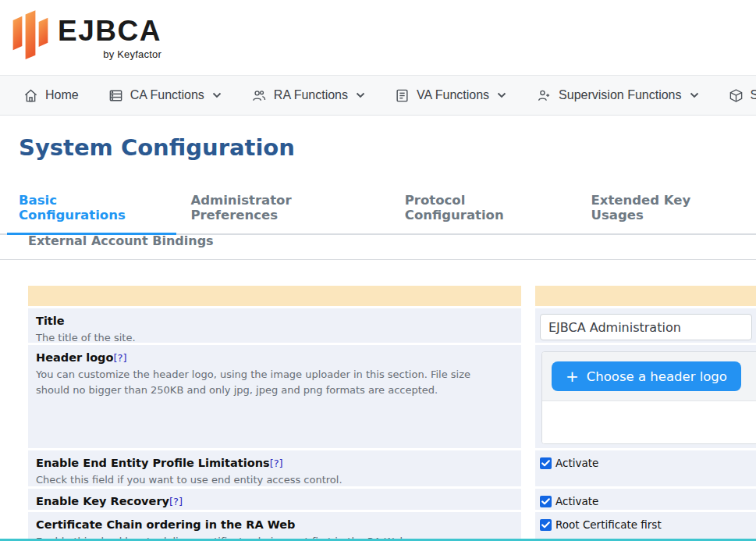  What do you see at coordinates (649, 376) in the screenshot?
I see `logo-upload-toolbar: + Choose a header logo` at bounding box center [649, 376].